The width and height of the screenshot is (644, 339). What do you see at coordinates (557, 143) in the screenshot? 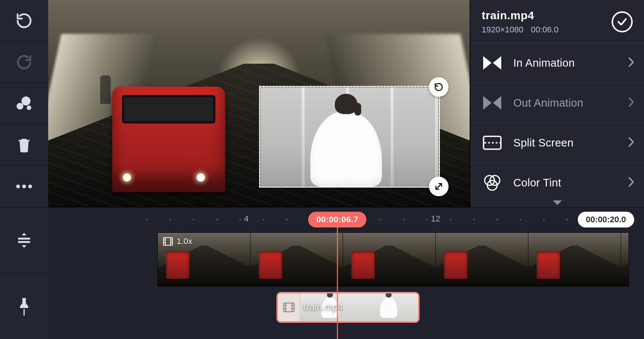
I see `menu-split-screen: Split Screen` at bounding box center [557, 143].